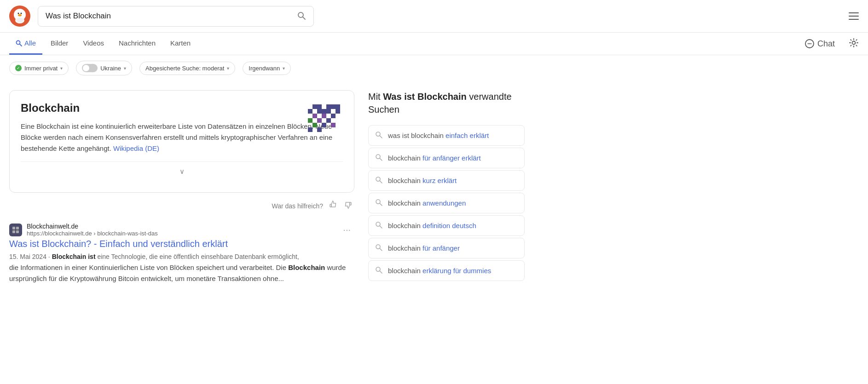 The width and height of the screenshot is (868, 384). I want to click on tab-nachrichten: Nachrichten, so click(137, 44).